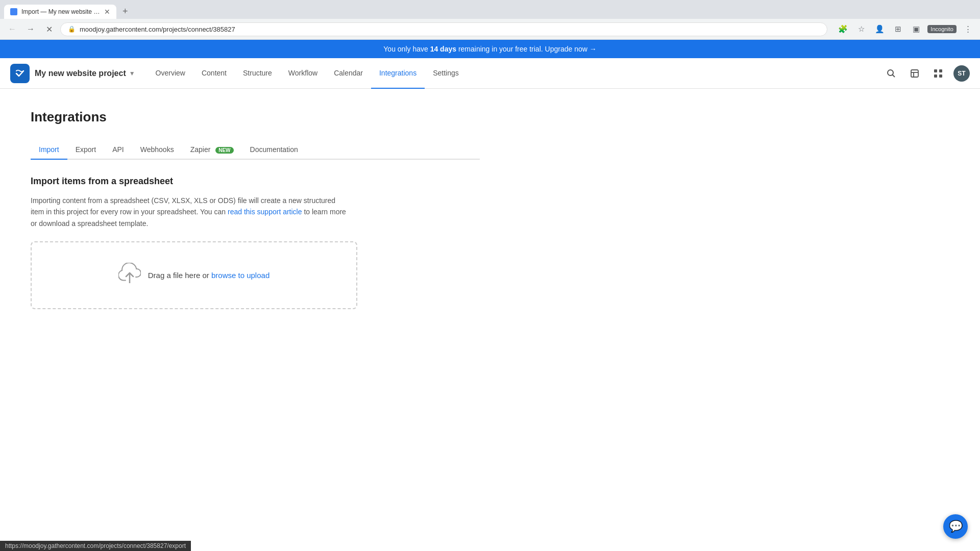 The height and width of the screenshot is (551, 980). What do you see at coordinates (443, 49) in the screenshot?
I see `trial-days: 14 days` at bounding box center [443, 49].